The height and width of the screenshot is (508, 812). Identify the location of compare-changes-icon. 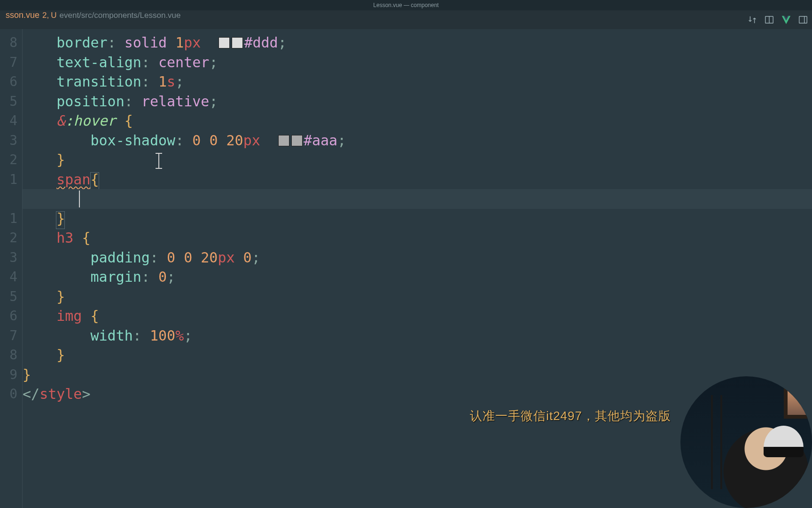
(752, 20).